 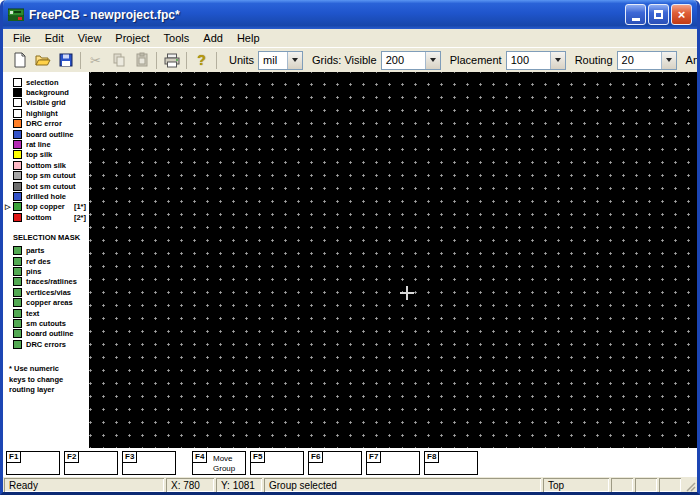 I want to click on grids-dropdown-button, so click(x=432, y=60).